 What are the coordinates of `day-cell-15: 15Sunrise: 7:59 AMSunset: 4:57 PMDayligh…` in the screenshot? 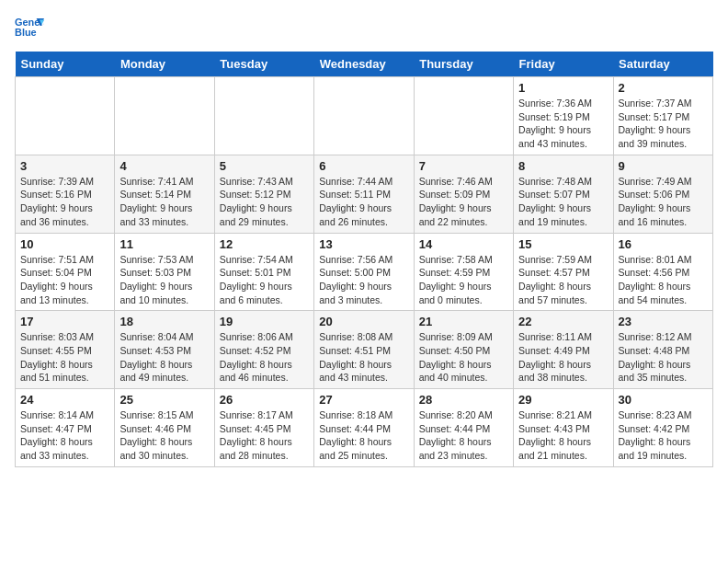 It's located at (563, 272).